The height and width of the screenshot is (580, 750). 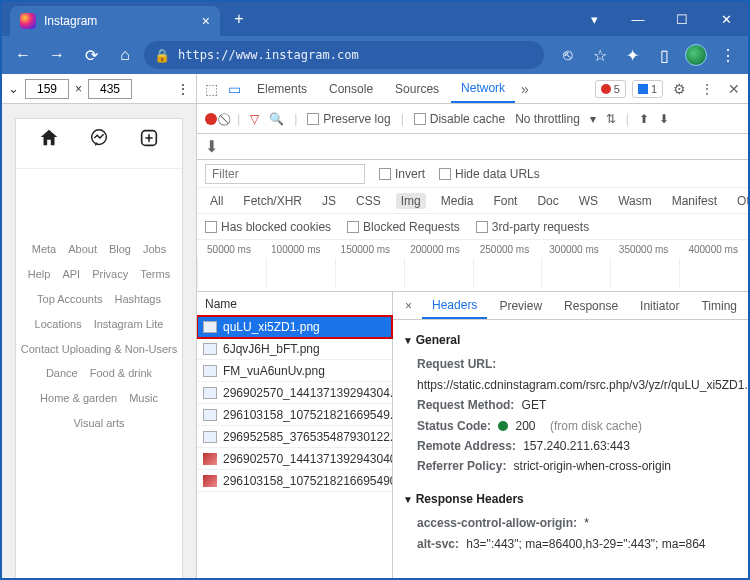 What do you see at coordinates (91, 55) in the screenshot?
I see `reload-button: ⟳` at bounding box center [91, 55].